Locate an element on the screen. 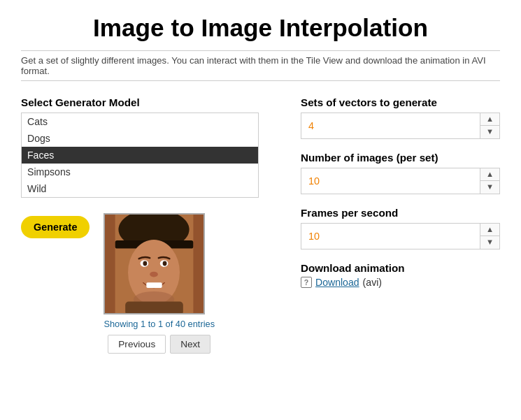 The image size is (521, 420). model-item-cats: Cats is located at coordinates (140, 122).